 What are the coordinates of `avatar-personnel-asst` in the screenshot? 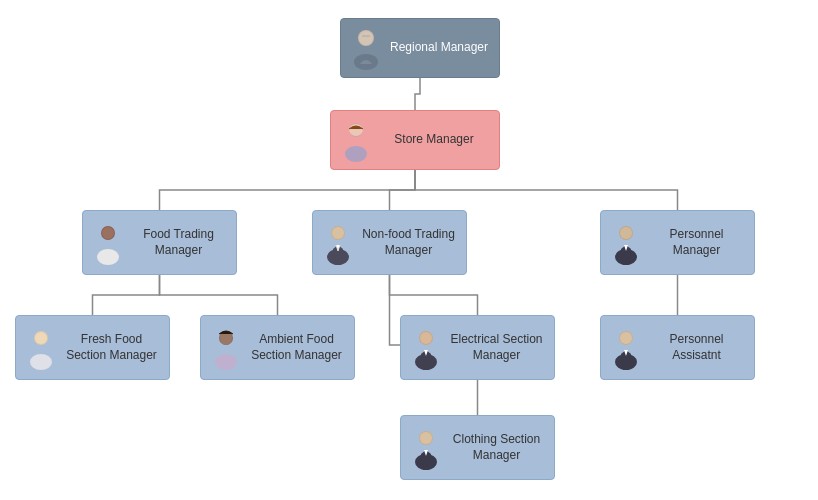 It's located at (626, 348).